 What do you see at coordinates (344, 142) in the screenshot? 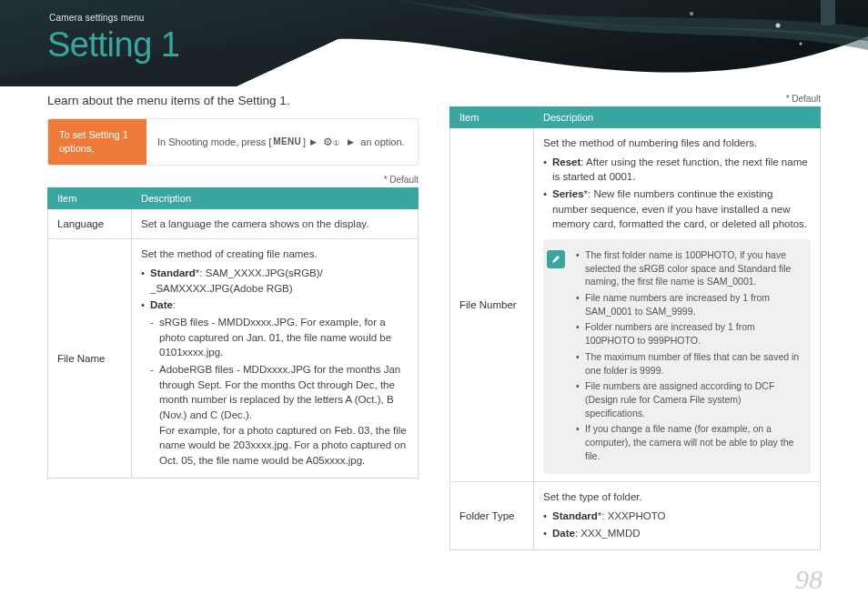
I see `spacer2` at bounding box center [344, 142].